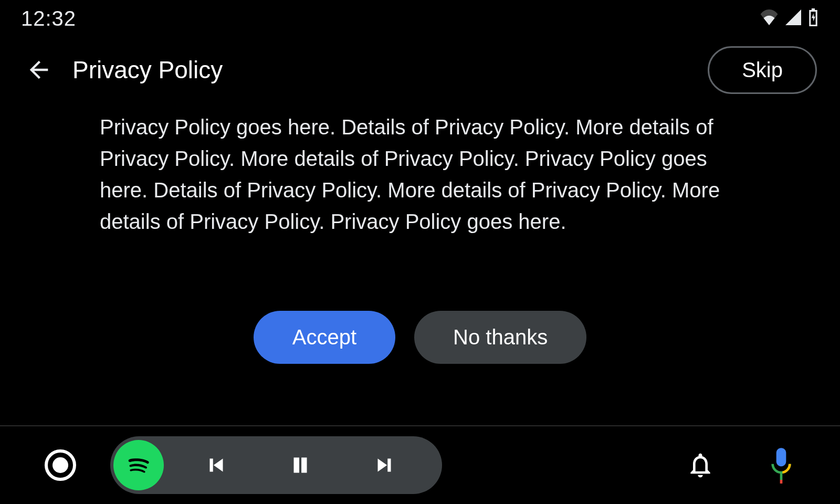 The width and height of the screenshot is (840, 504). Describe the element at coordinates (60, 465) in the screenshot. I see `launcher-button` at that location.